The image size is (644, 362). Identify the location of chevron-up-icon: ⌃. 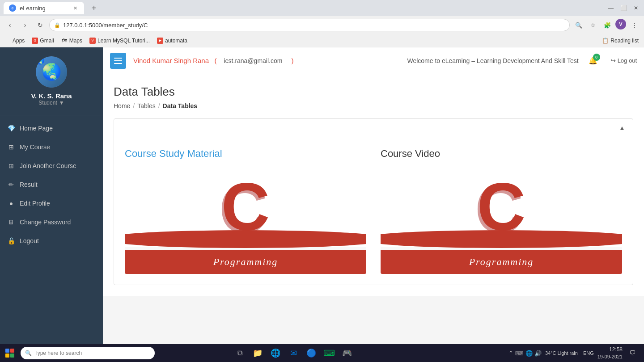
(511, 353).